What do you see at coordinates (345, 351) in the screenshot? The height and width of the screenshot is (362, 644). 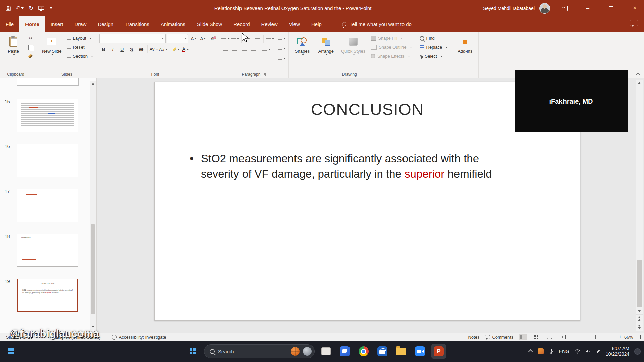 I see `taskbar-chat` at bounding box center [345, 351].